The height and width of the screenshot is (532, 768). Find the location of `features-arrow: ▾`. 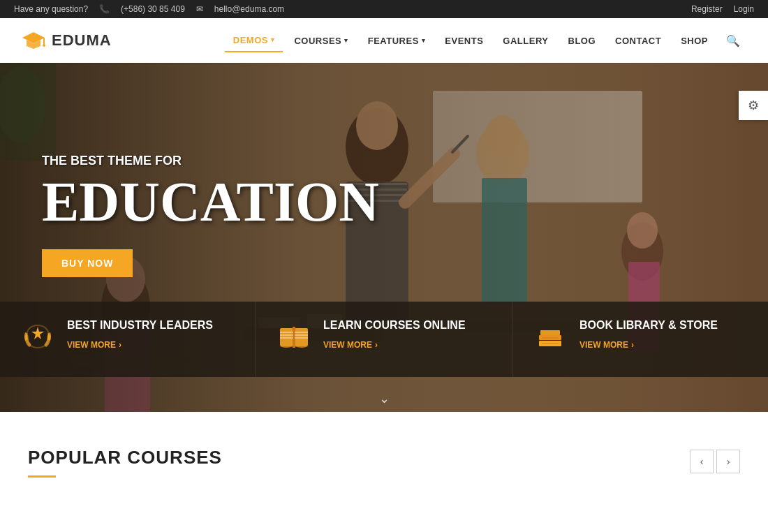

features-arrow: ▾ is located at coordinates (424, 40).